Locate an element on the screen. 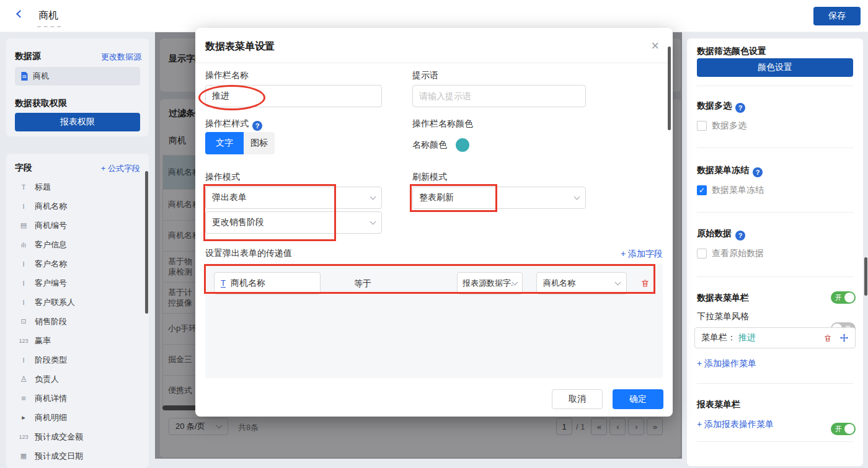  cancel-button: 取消 is located at coordinates (577, 399).